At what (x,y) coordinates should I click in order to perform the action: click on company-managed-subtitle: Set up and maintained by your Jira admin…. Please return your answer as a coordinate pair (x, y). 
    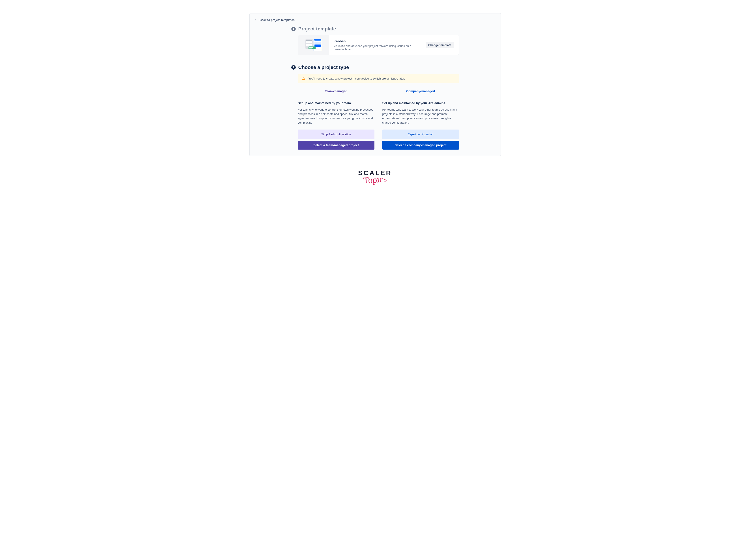
    Looking at the image, I should click on (420, 103).